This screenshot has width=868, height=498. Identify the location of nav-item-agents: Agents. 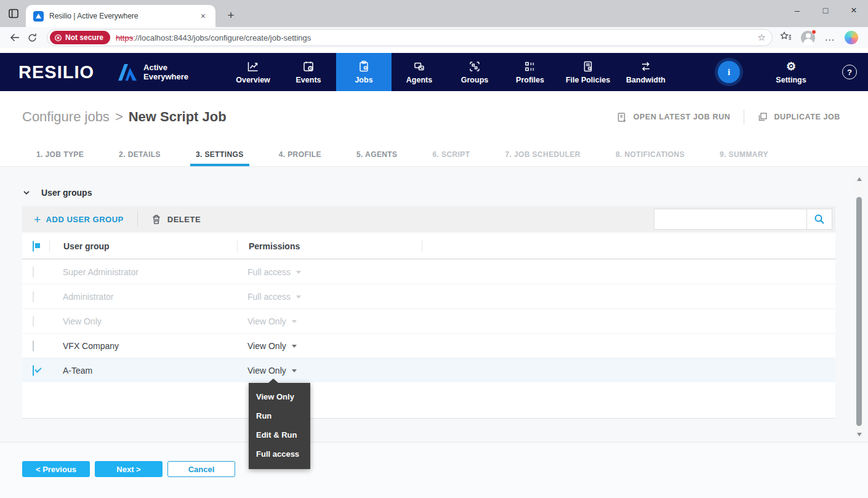
(419, 72).